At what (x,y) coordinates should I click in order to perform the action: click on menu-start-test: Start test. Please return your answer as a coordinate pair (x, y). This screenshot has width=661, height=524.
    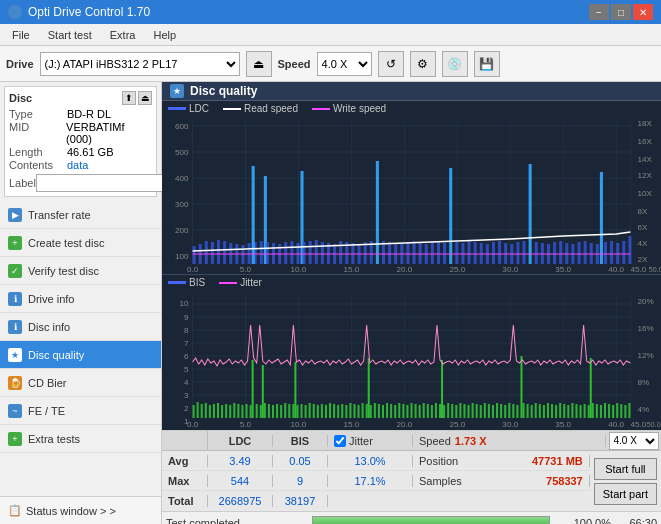
    Looking at the image, I should click on (70, 35).